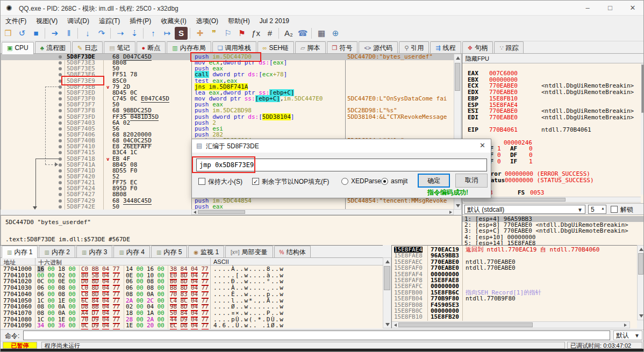  Describe the element at coordinates (588, 8) in the screenshot. I see `minimize-button: –` at that location.